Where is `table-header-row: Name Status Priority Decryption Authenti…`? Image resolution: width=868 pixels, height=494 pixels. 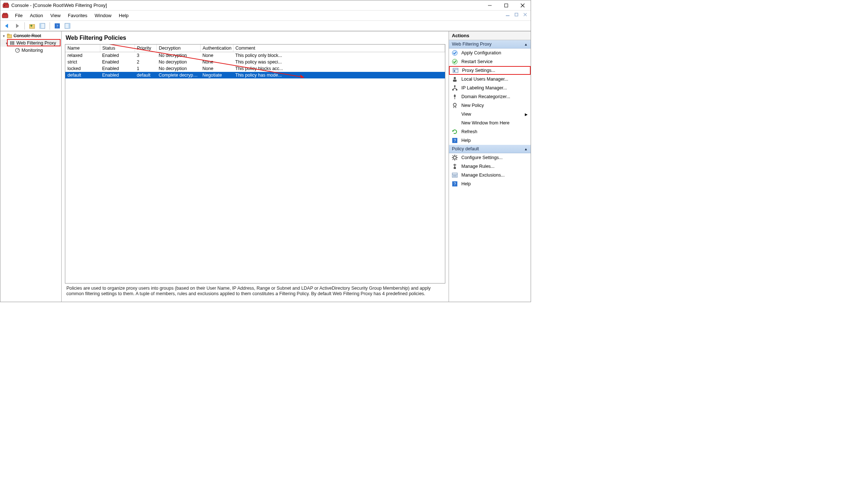
table-header-row: Name Status Priority Decryption Authenti… is located at coordinates (255, 48).